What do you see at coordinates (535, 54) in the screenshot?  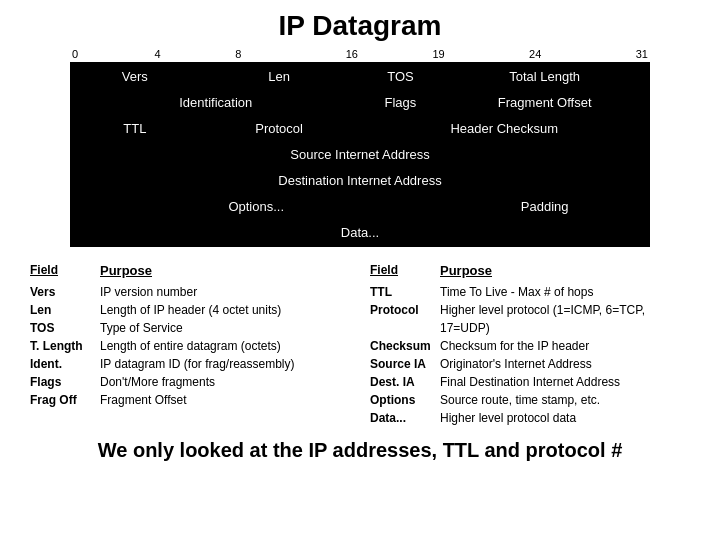 I see `ruler-24: 24` at bounding box center [535, 54].